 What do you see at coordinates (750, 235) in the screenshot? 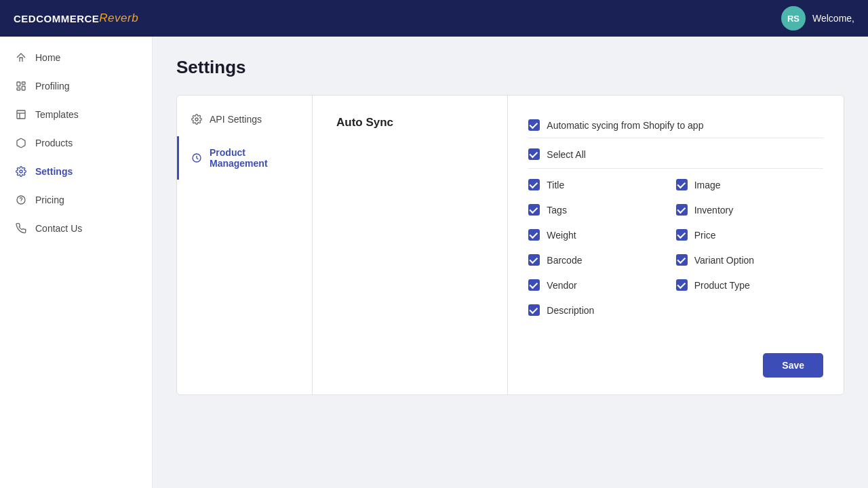
I see `field-price: Price` at bounding box center [750, 235].